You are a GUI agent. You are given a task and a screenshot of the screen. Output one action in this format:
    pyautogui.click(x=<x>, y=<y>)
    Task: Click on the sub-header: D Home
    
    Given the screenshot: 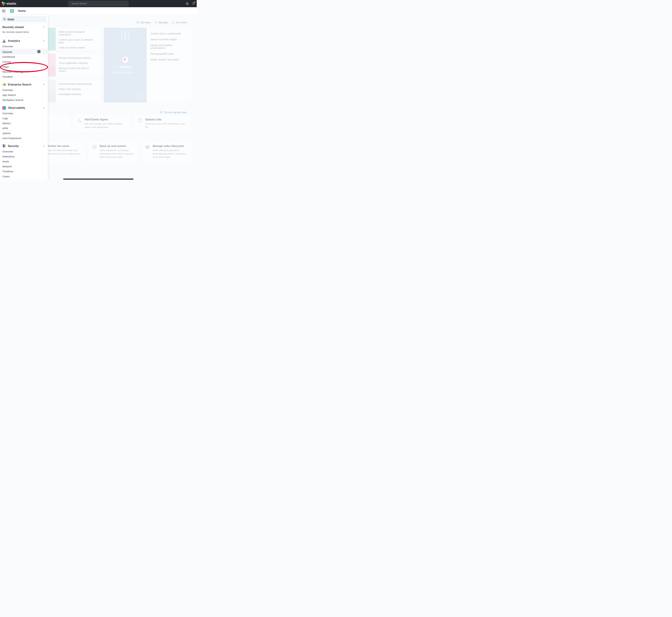 What is the action you would take?
    pyautogui.click(x=98, y=11)
    